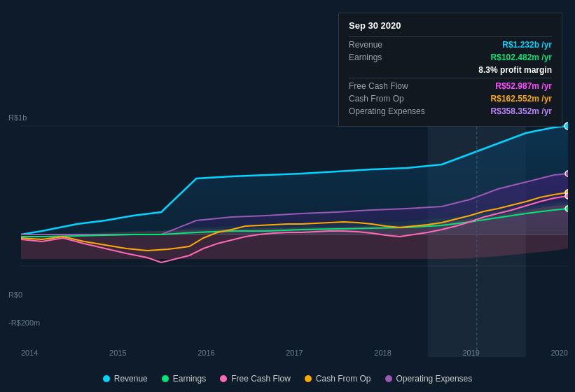 This screenshot has width=575, height=392. Describe the element at coordinates (106, 379) in the screenshot. I see `legend-revenue-dot` at that location.